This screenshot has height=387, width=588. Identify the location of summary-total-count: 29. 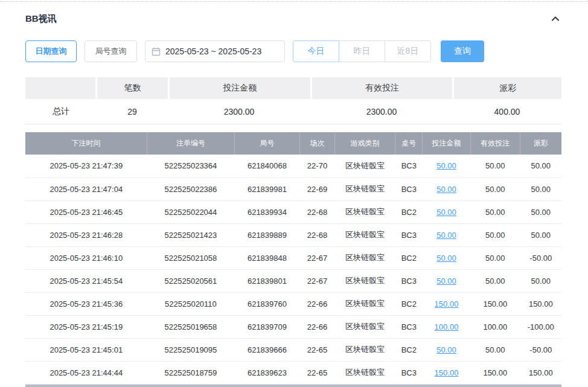
(132, 112).